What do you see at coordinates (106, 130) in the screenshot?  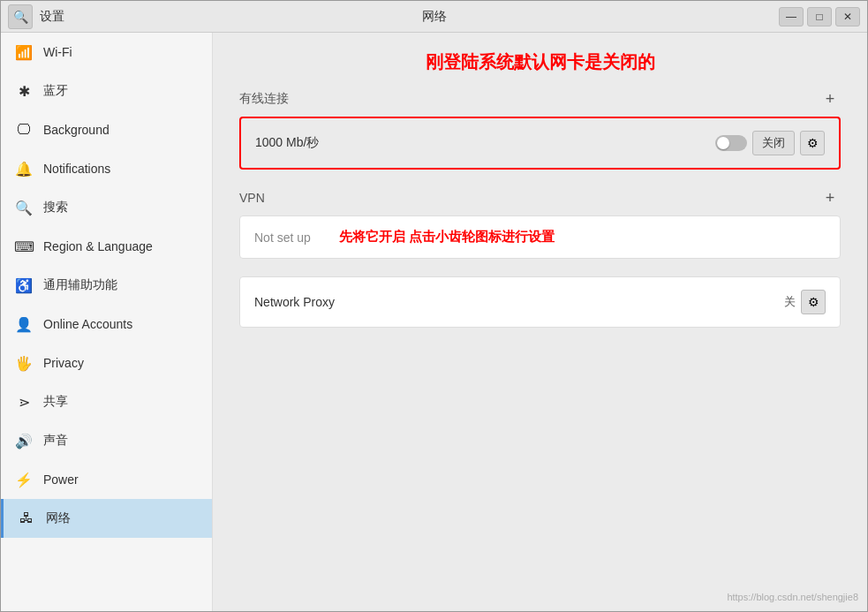 I see `sidebar-item-background: 🖵 Background` at bounding box center [106, 130].